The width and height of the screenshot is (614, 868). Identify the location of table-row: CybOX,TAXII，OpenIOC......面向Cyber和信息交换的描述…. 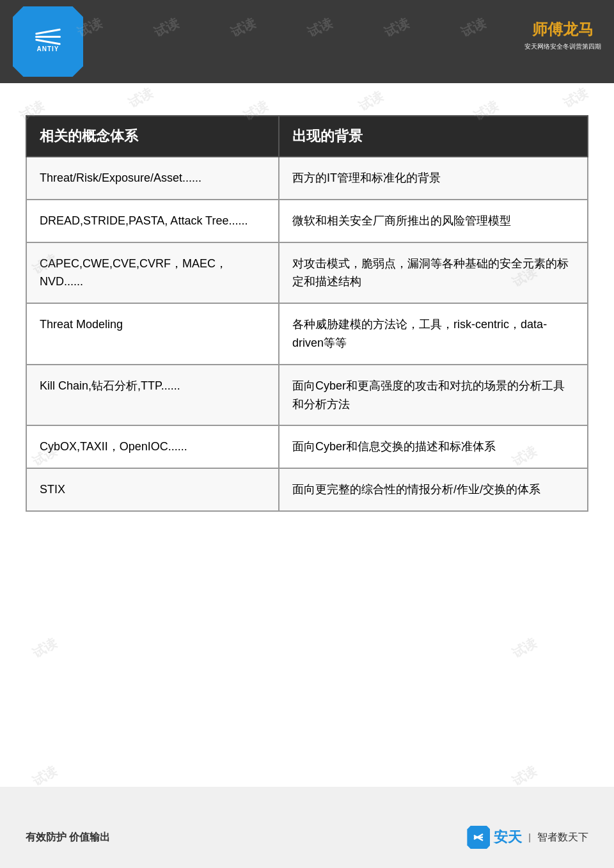
(307, 446).